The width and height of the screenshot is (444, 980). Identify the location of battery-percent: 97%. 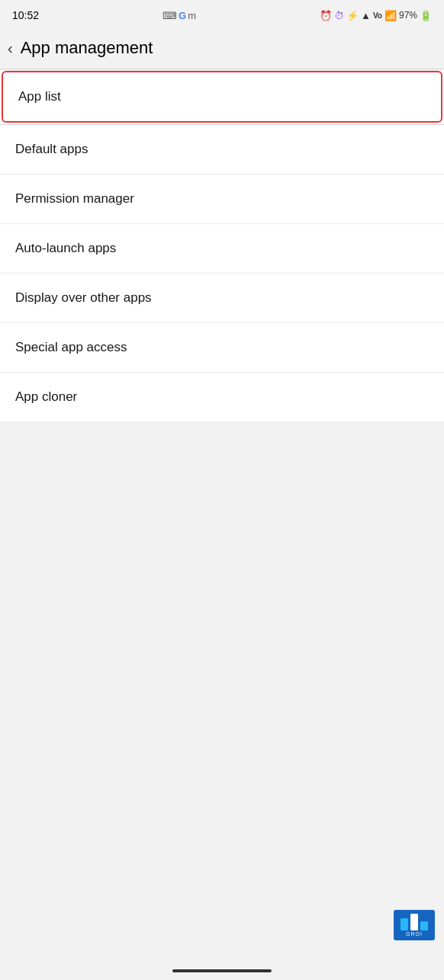
(408, 15).